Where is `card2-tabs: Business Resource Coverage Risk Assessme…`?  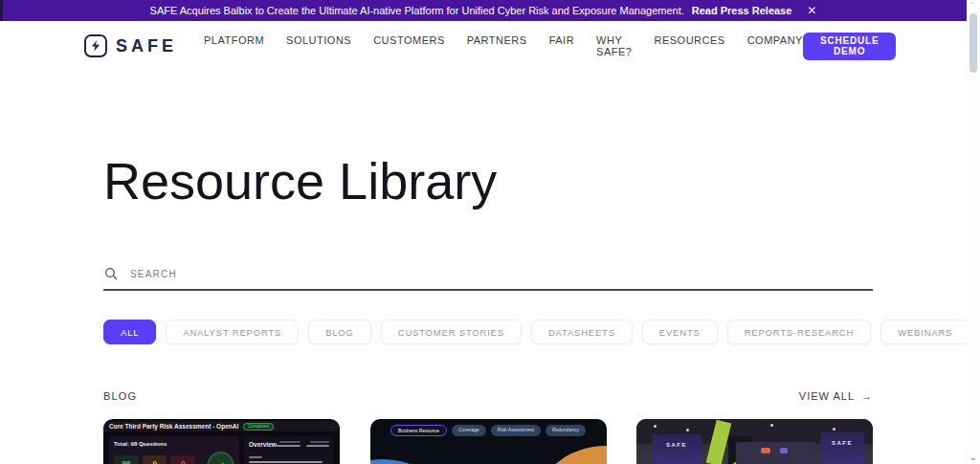 card2-tabs: Business Resource Coverage Risk Assessme… is located at coordinates (488, 431).